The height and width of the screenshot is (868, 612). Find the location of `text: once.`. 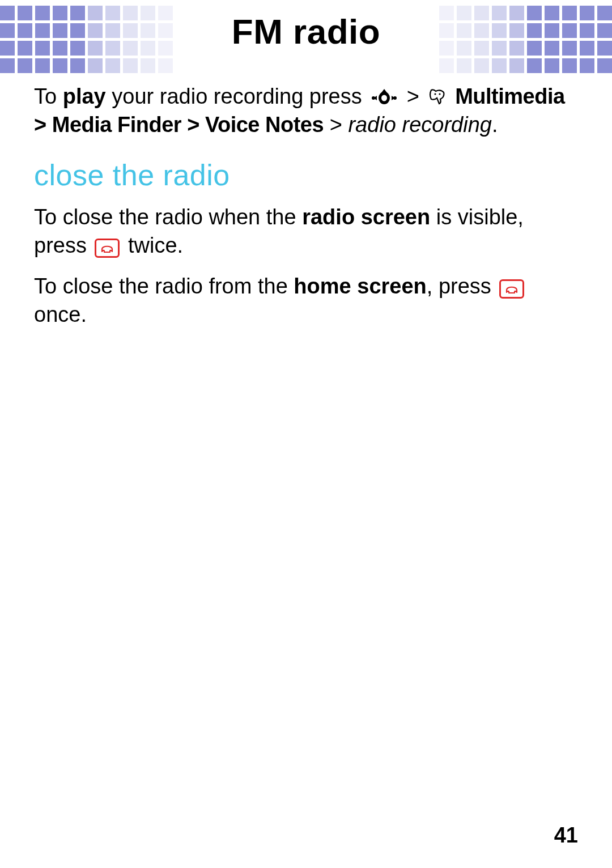

text: once. is located at coordinates (60, 314).